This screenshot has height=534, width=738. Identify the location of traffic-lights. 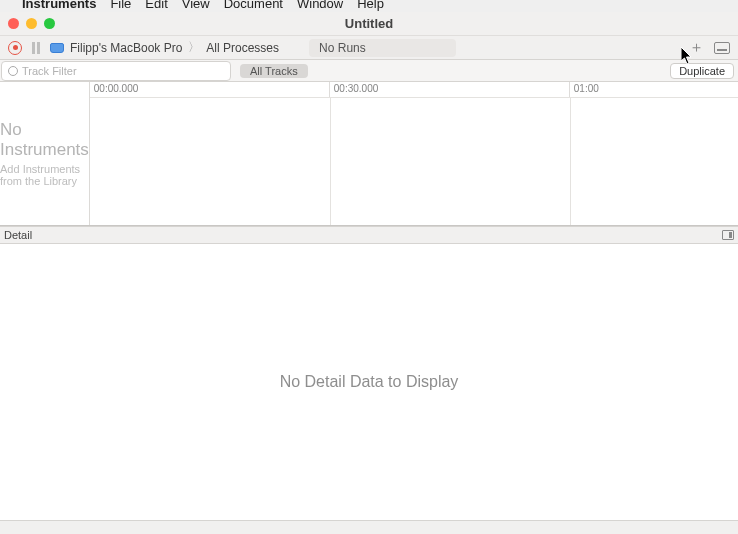
(32, 24).